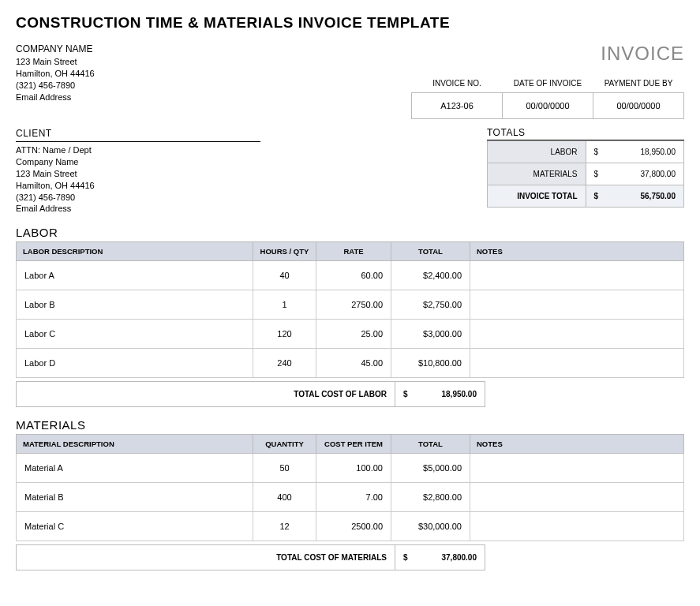  What do you see at coordinates (285, 469) in the screenshot?
I see `cell-qty: 50` at bounding box center [285, 469].